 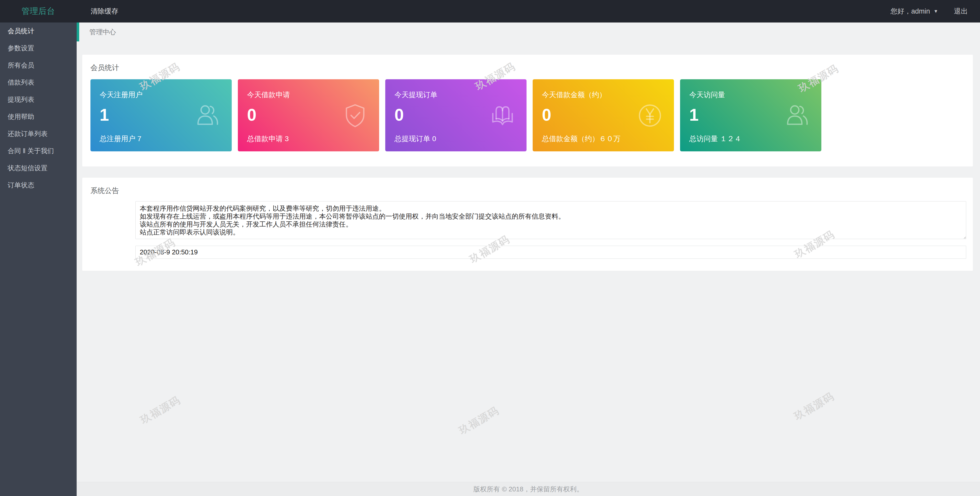 I want to click on topbar-right: 您好，admin ▼ 退出, so click(x=929, y=11).